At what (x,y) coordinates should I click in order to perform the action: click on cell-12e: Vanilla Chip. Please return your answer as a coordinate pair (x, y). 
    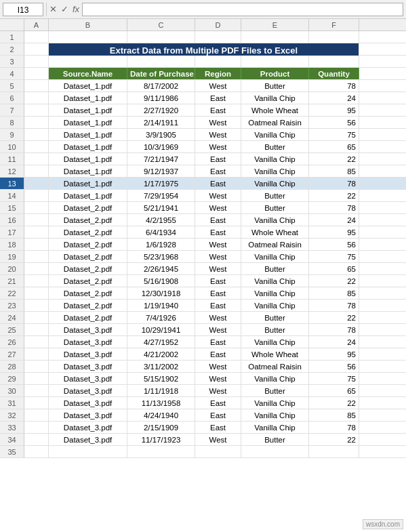
    Looking at the image, I should click on (275, 171).